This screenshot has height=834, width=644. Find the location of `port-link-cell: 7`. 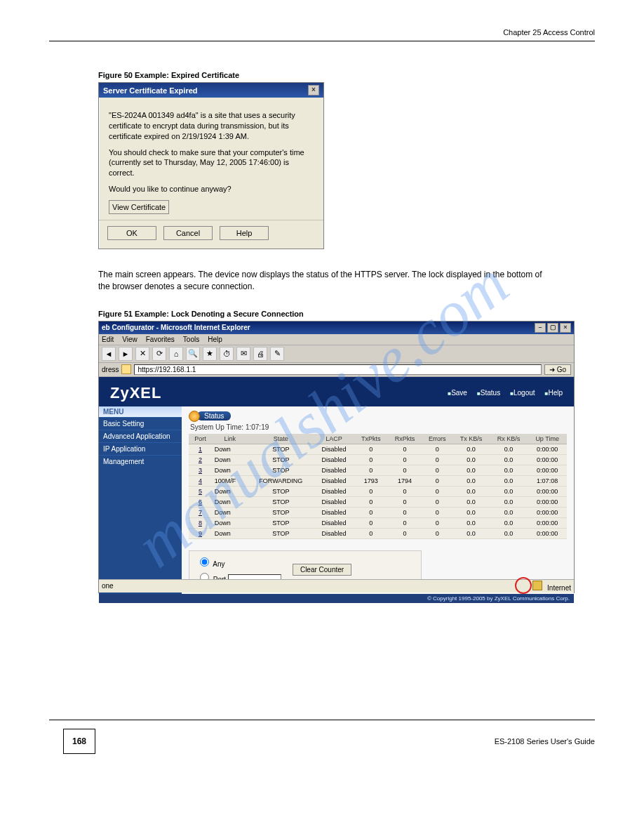

port-link-cell: 7 is located at coordinates (201, 512).